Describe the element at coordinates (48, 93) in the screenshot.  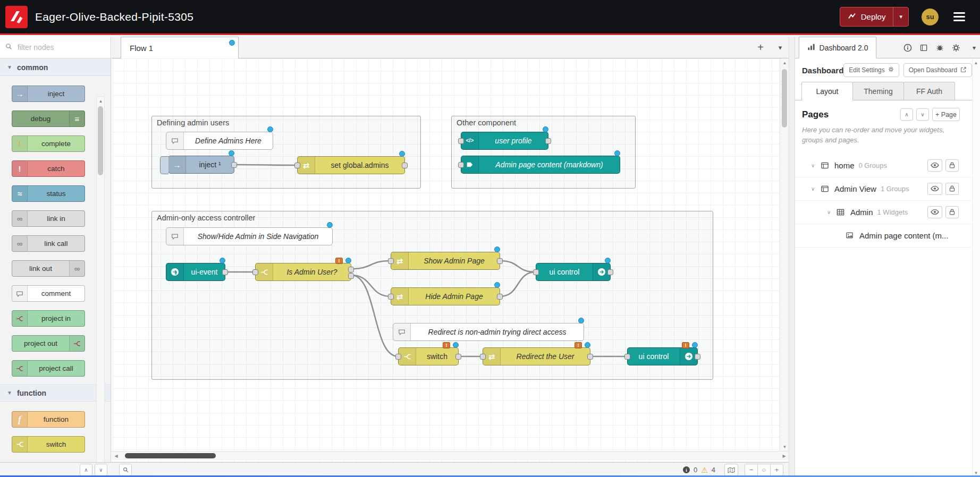
I see `palette-node-inject: →inject` at that location.